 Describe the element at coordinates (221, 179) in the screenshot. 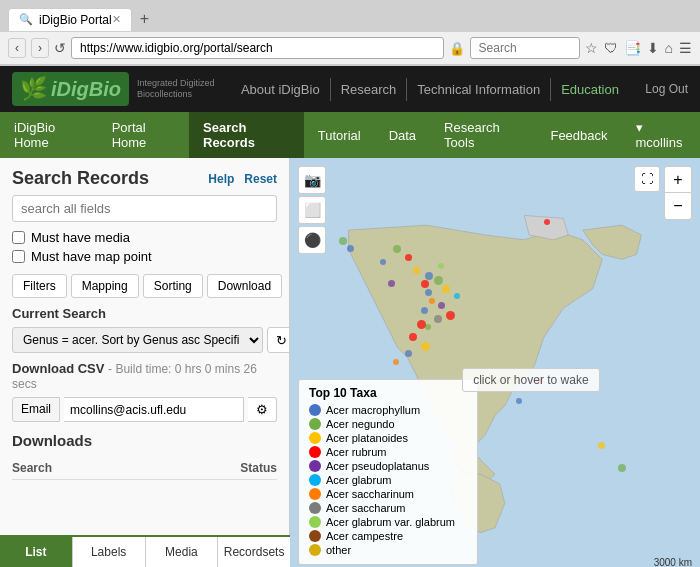

I see `help-link: Help` at that location.